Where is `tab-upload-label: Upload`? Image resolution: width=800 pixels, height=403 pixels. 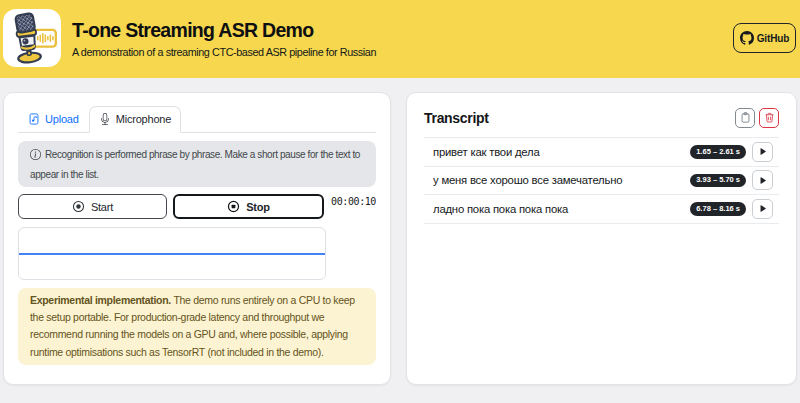 tab-upload-label: Upload is located at coordinates (62, 119).